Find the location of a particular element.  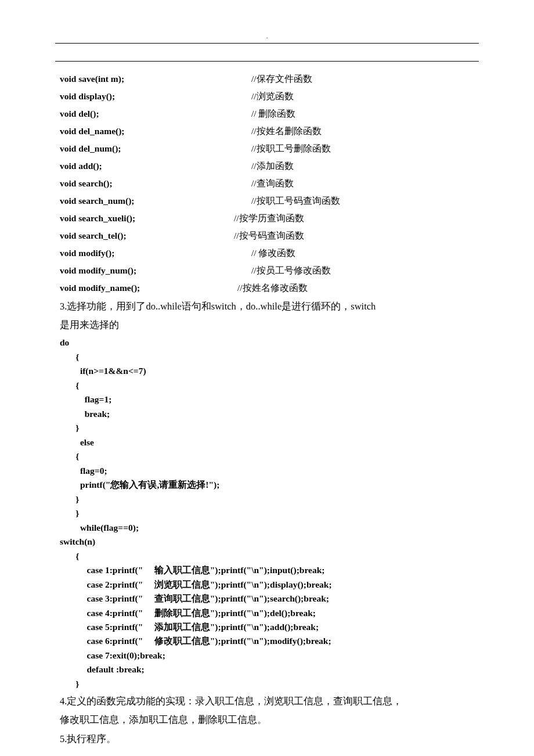

declaration-comment: //保存文件函数 is located at coordinates (282, 79).